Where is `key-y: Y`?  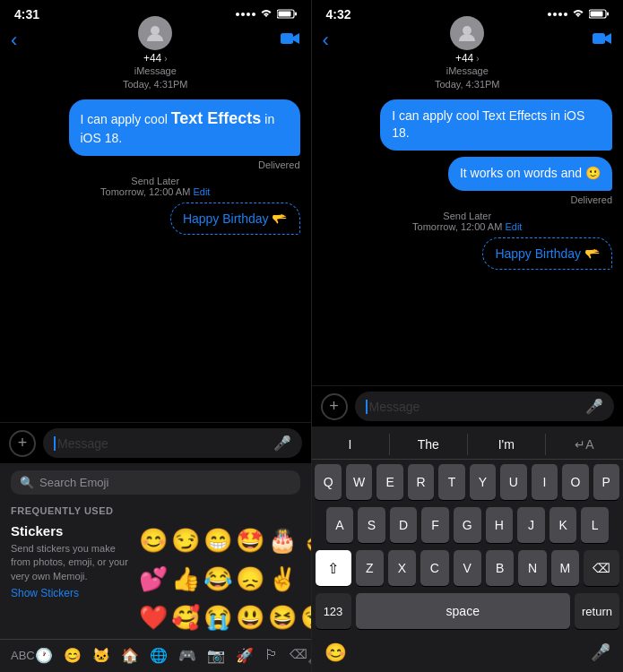
key-y: Y is located at coordinates (482, 482).